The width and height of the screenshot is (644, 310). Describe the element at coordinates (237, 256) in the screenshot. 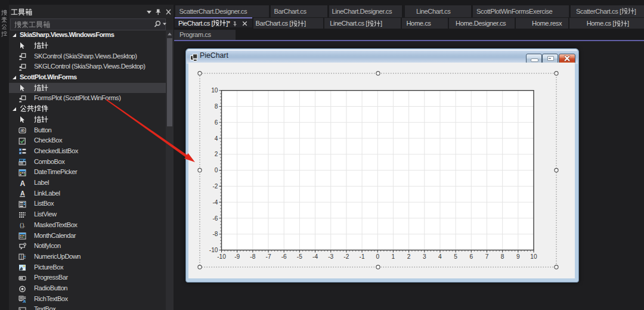

I see `svg-text: -9` at that location.